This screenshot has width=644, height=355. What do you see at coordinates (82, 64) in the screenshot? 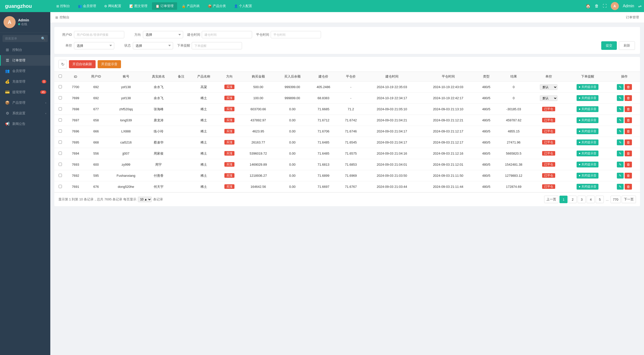
I see `auto-refresh-button: 开启自动刷新` at bounding box center [82, 64].